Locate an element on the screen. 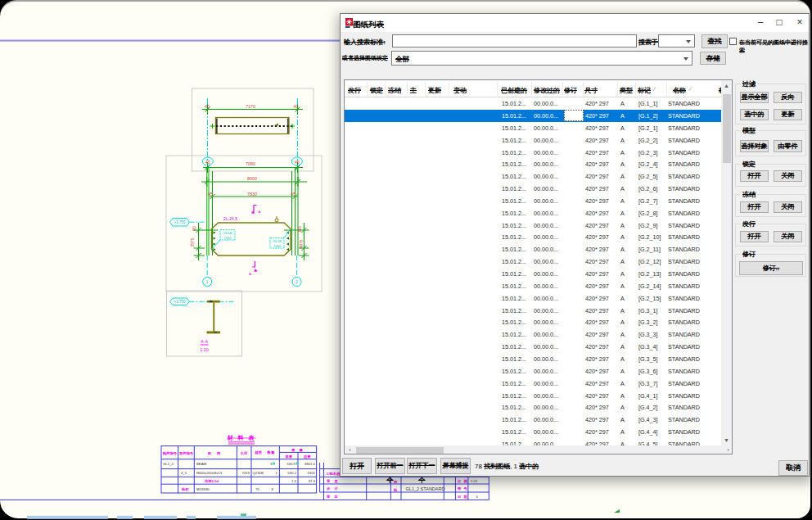  svg-text: 75 is located at coordinates (257, 490).